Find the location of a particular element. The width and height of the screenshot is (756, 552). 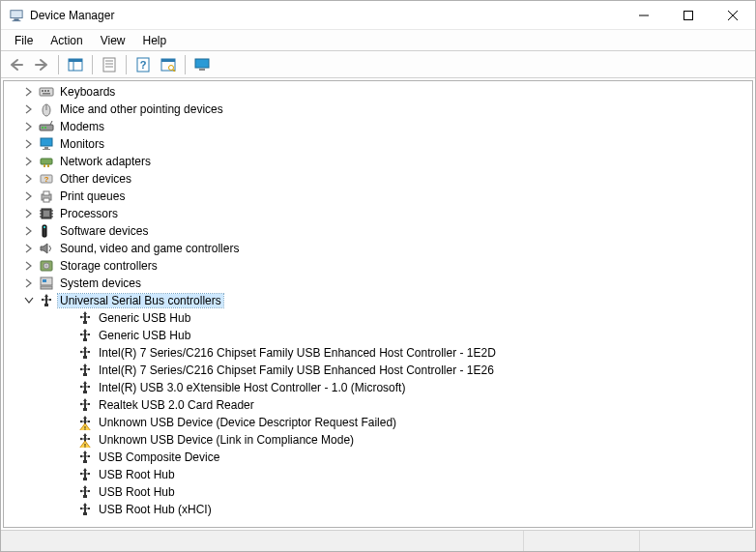

menu-action: Action is located at coordinates (66, 41).